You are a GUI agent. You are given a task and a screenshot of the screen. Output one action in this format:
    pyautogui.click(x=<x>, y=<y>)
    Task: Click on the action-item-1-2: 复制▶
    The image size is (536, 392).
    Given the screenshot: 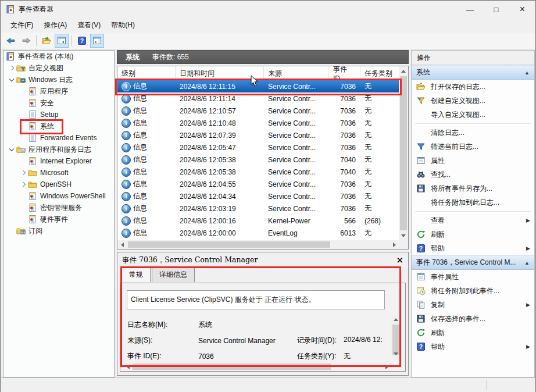 What is the action you would take?
    pyautogui.click(x=473, y=305)
    